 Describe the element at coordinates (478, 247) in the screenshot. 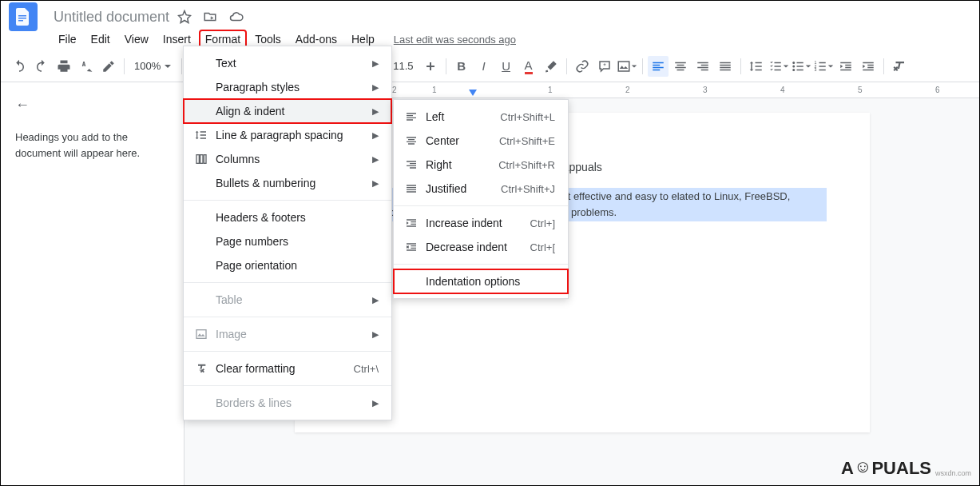

I see `menu-label: Decrease indent` at that location.